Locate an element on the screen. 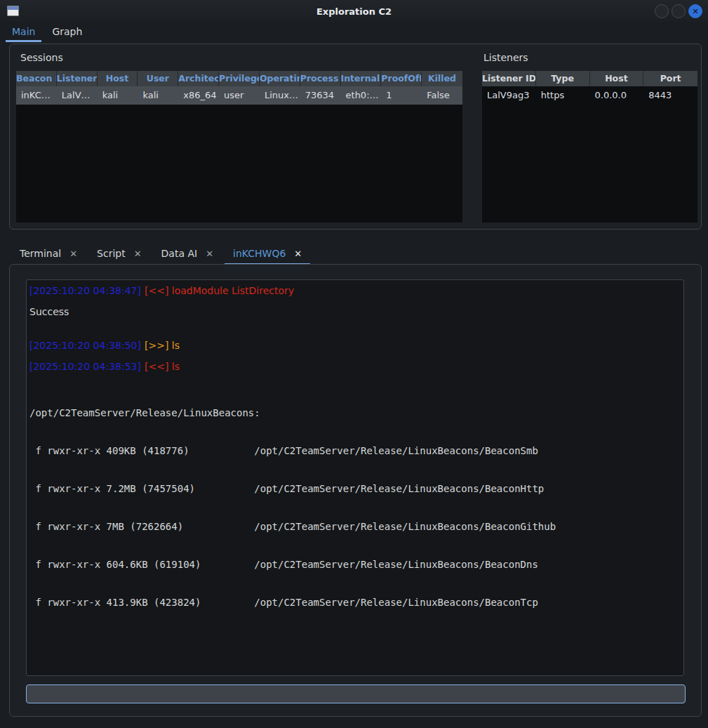 The height and width of the screenshot is (728, 708). session-privileges: user is located at coordinates (239, 95).